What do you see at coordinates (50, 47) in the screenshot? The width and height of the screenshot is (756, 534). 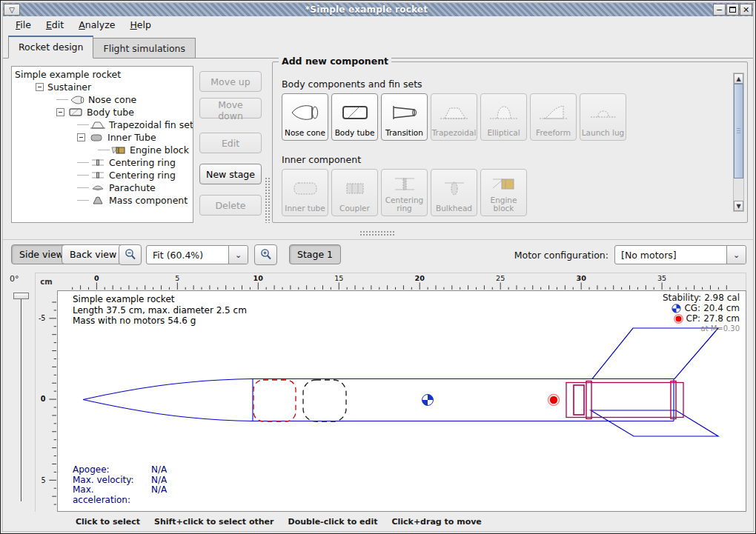 I see `tab-rocket-design: Rocket design` at bounding box center [50, 47].